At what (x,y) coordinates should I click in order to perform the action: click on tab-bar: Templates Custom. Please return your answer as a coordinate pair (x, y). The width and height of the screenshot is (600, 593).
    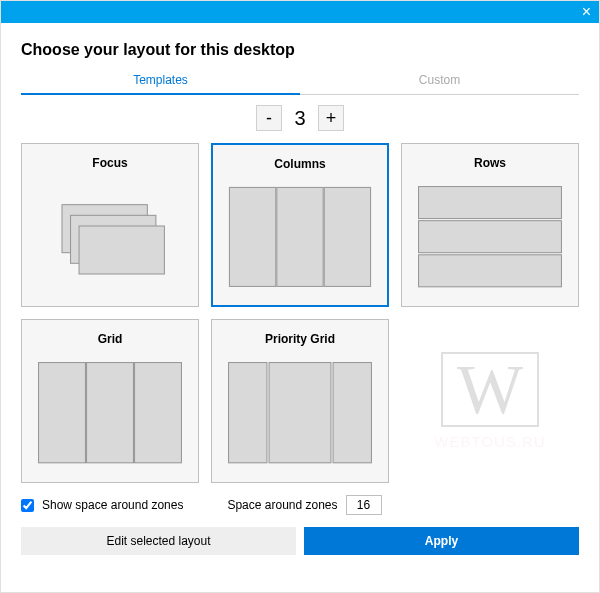
    Looking at the image, I should click on (300, 81).